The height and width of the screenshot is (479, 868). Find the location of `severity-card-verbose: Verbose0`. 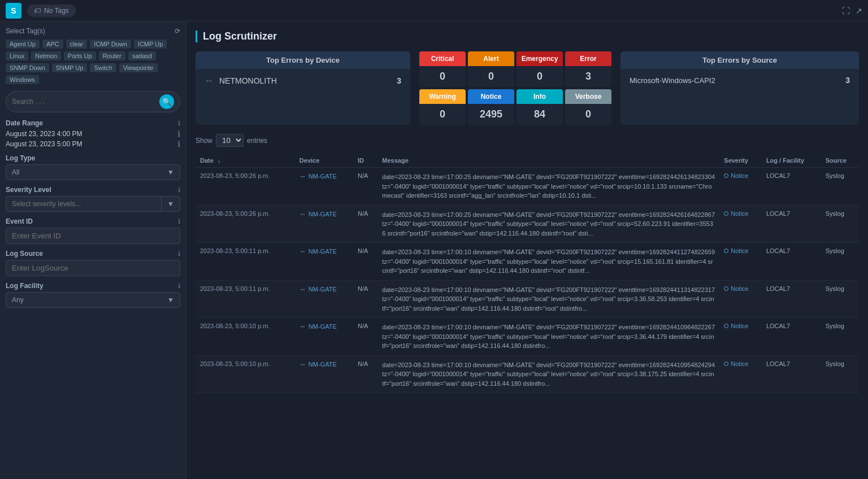

severity-card-verbose: Verbose0 is located at coordinates (588, 107).